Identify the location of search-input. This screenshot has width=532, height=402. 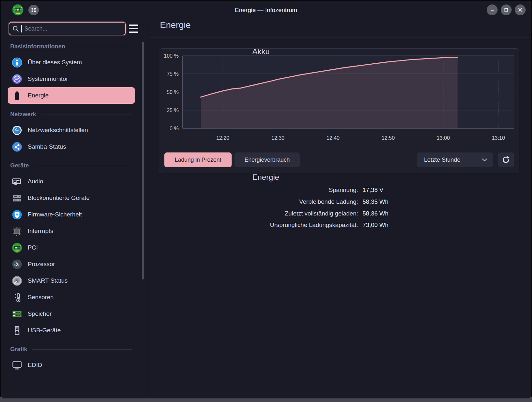
(72, 29).